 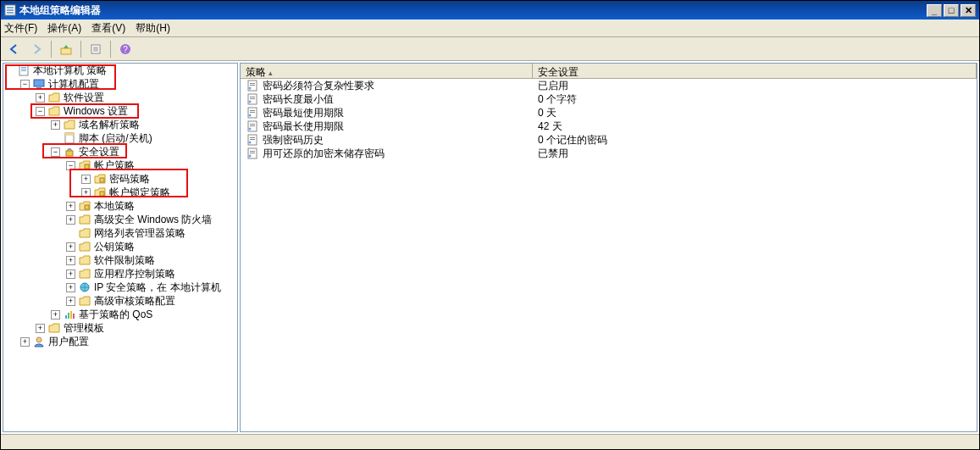 I want to click on policy-setting: 42 天, so click(x=551, y=127).